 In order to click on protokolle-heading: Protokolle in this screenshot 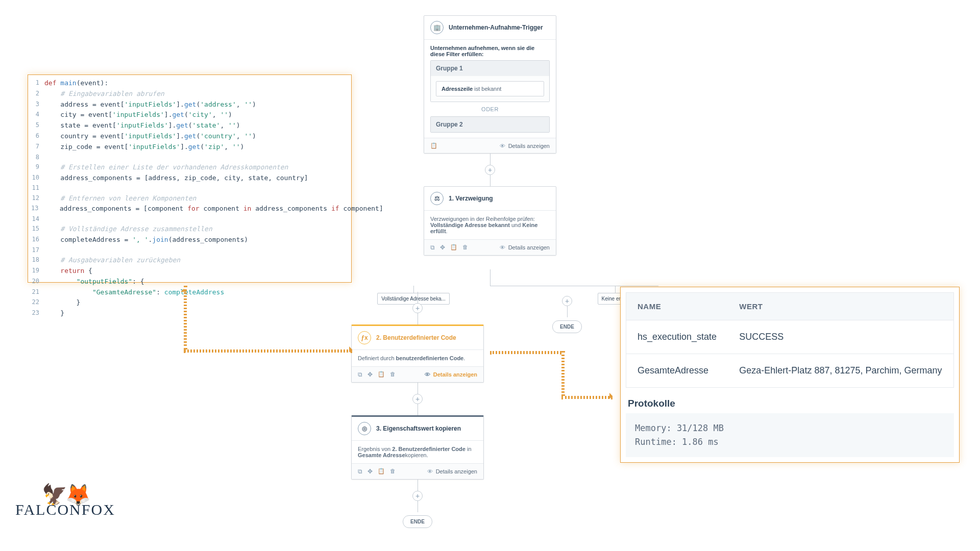, I will do `click(790, 404)`.